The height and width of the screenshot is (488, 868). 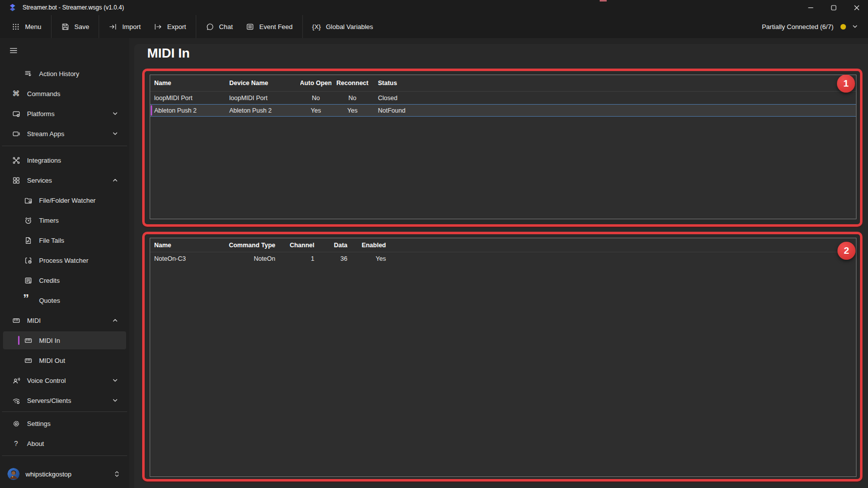 What do you see at coordinates (251, 245) in the screenshot?
I see `column-header-command-type: Command Type` at bounding box center [251, 245].